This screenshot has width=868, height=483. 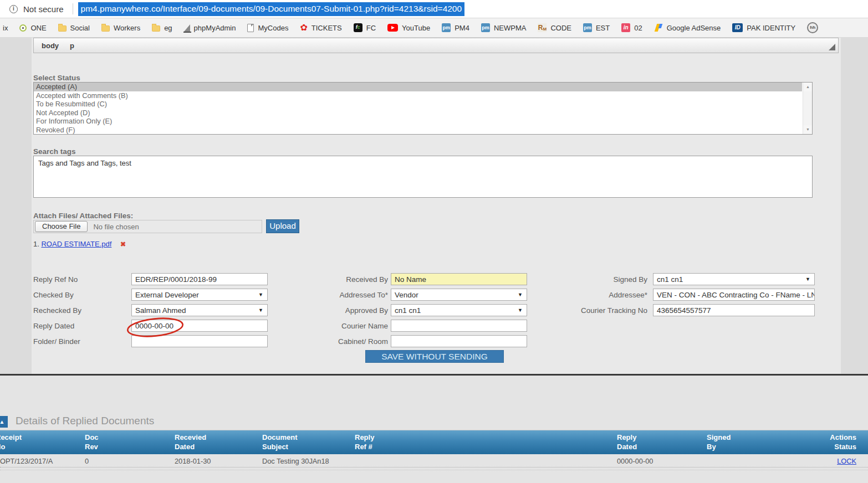 What do you see at coordinates (771, 28) in the screenshot?
I see `bookmark-label: PAK IDENTITY` at bounding box center [771, 28].